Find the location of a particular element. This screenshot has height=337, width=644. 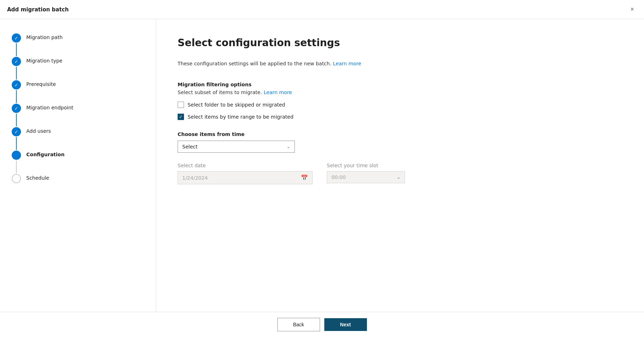

step-label-add-users: Add users is located at coordinates (38, 136).